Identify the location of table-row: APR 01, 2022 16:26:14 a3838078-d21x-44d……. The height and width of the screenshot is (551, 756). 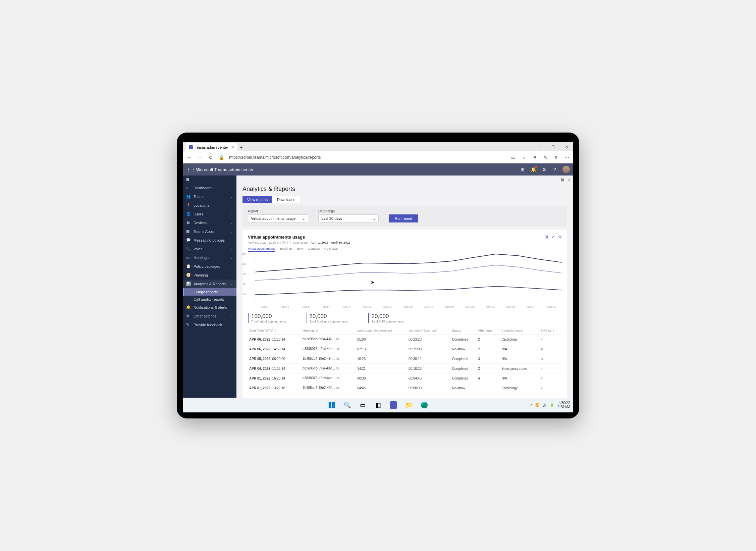
(405, 379).